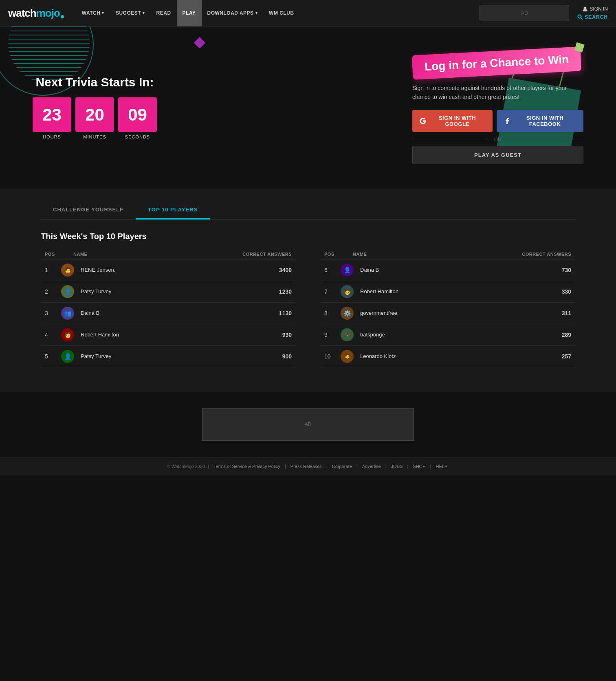 This screenshot has height=681, width=616. Describe the element at coordinates (233, 13) in the screenshot. I see `nav-download-apps: DOWNLOAD APPS ▾` at that location.